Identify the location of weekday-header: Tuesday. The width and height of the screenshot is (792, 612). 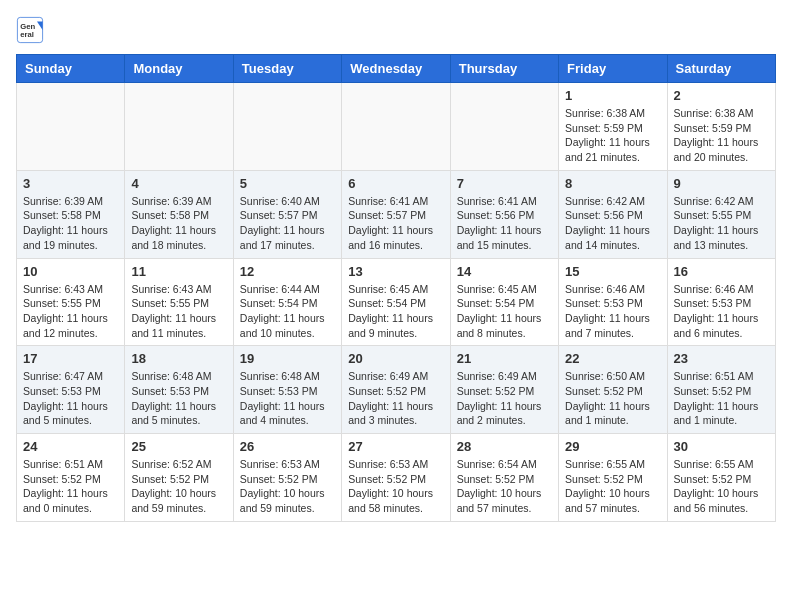
(287, 69).